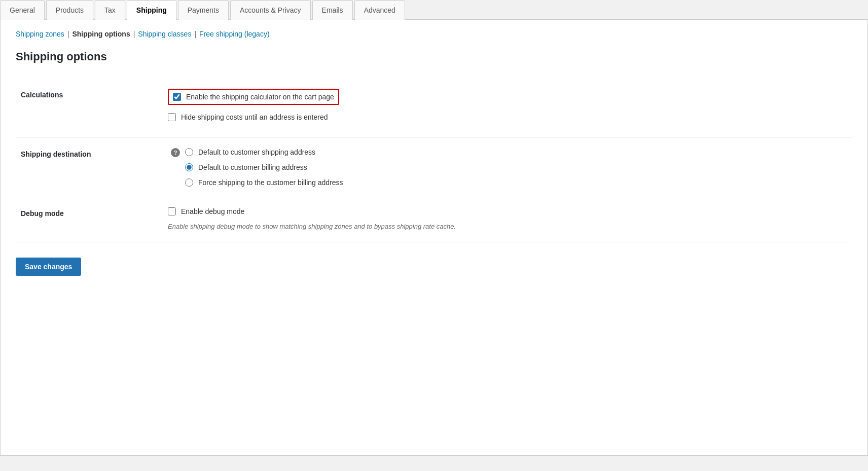 Image resolution: width=868 pixels, height=471 pixels. What do you see at coordinates (271, 10) in the screenshot?
I see `tab-accounts-privacy: Accounts & Privacy` at bounding box center [271, 10].